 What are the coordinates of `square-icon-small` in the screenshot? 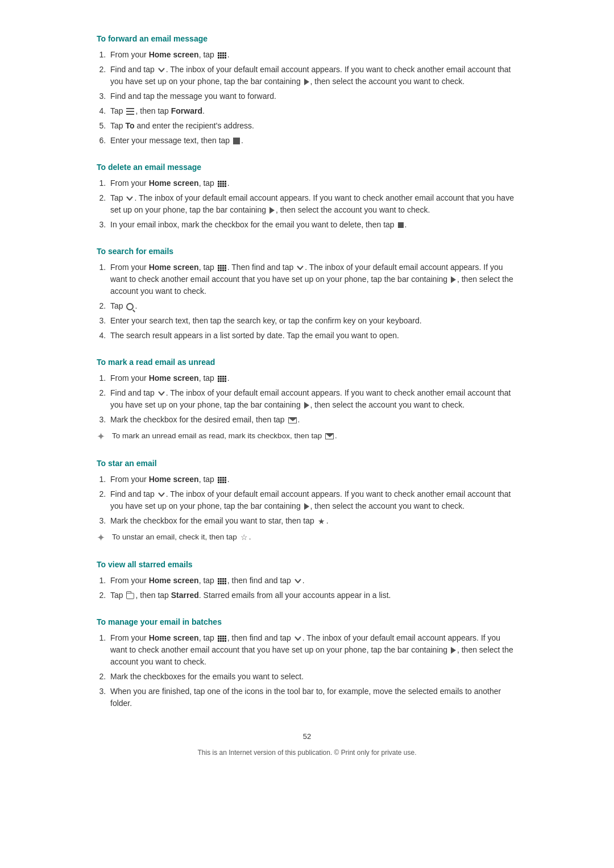 It's located at (401, 225).